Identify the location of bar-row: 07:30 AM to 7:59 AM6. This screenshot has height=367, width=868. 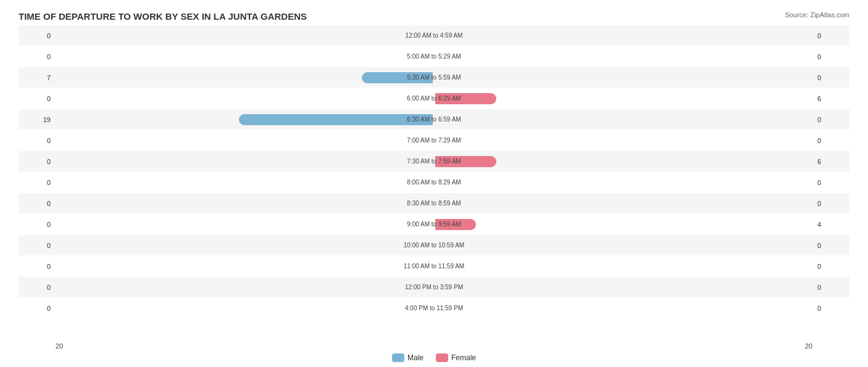
(434, 162).